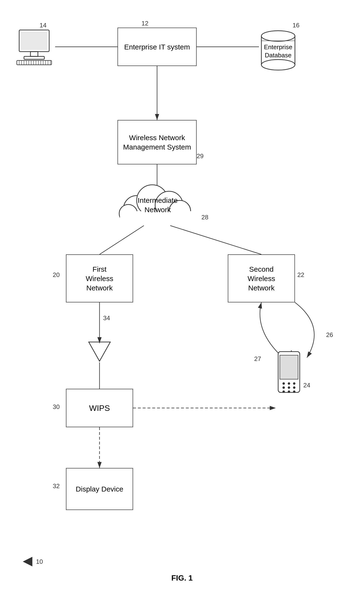  Describe the element at coordinates (100, 489) in the screenshot. I see `display-device-label: Display Device` at that location.